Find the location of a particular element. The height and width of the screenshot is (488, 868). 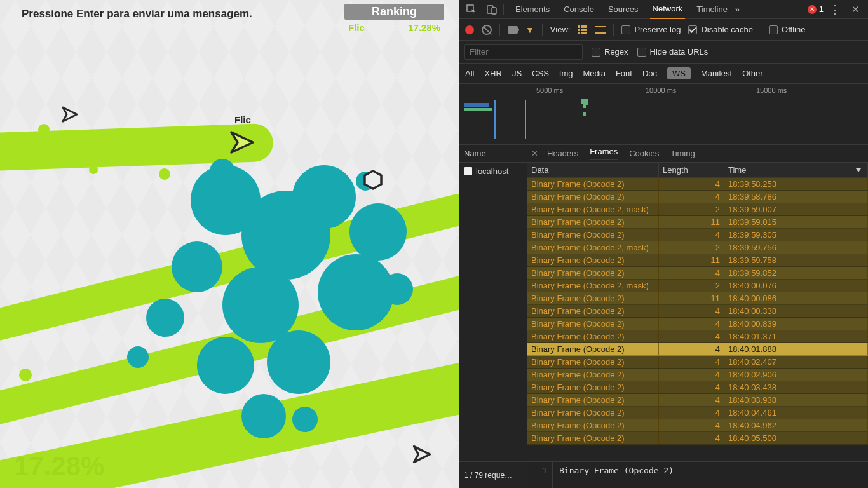

type-tab-all: All is located at coordinates (470, 74).